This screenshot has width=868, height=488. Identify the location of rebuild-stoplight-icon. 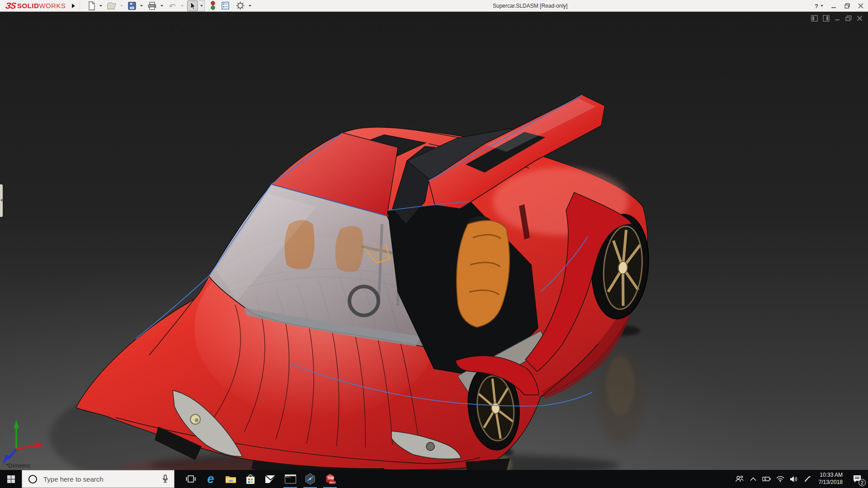
(213, 5).